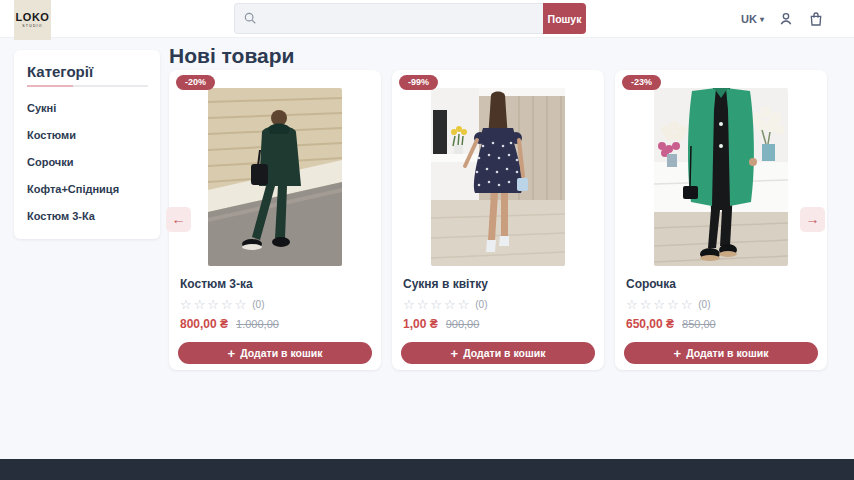 This screenshot has width=854, height=480. Describe the element at coordinates (388, 18) in the screenshot. I see `search-input` at that location.